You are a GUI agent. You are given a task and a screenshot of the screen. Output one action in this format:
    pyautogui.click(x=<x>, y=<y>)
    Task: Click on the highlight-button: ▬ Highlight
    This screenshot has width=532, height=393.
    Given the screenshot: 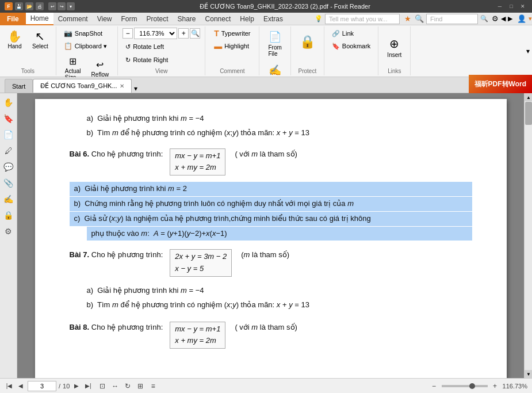 What is the action you would take?
    pyautogui.click(x=231, y=46)
    